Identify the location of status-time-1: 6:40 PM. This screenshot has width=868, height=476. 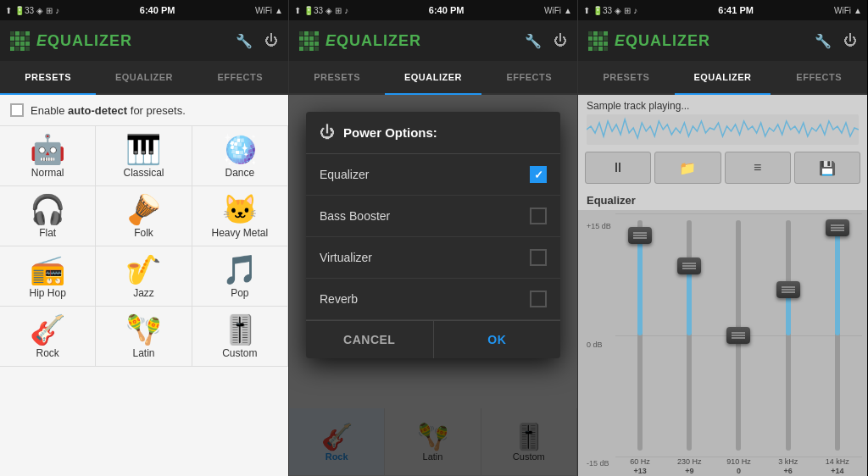
(158, 10).